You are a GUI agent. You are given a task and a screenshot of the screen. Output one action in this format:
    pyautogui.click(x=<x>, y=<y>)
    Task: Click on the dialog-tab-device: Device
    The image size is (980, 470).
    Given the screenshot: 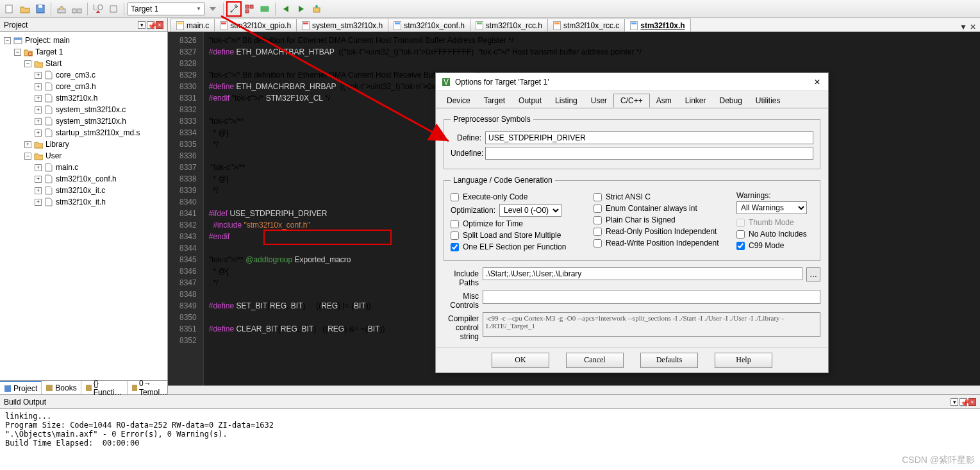 What is the action you would take?
    pyautogui.click(x=459, y=101)
    